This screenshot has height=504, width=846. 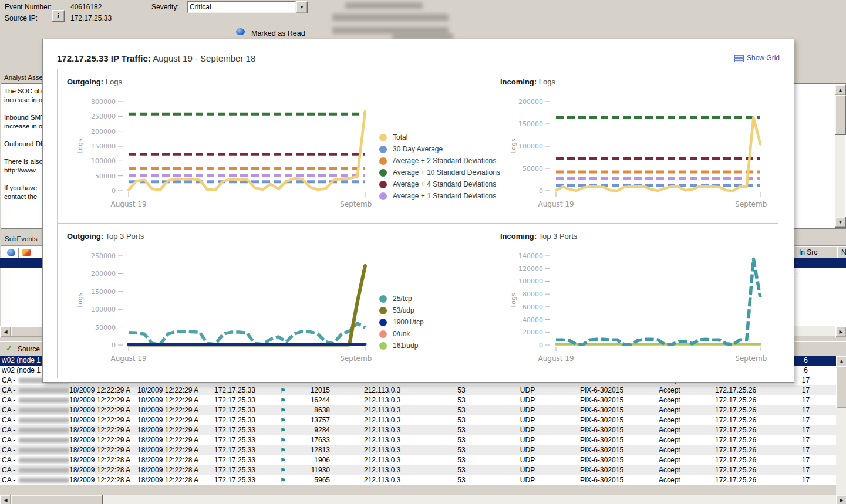 I want to click on modal-header: 172.17.25.33 IP Traffic: August 19 - Sep…, so click(x=418, y=54).